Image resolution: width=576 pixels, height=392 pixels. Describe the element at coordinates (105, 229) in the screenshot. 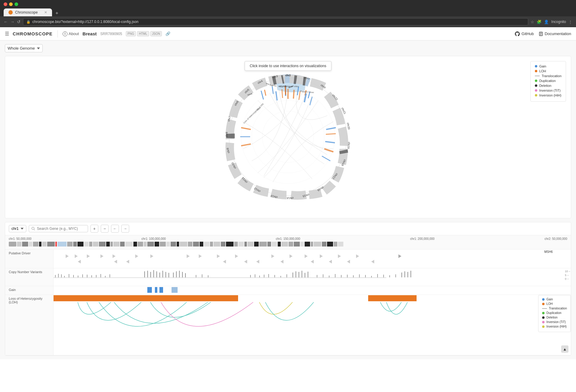

I see `zoom-out-btn: −` at that location.